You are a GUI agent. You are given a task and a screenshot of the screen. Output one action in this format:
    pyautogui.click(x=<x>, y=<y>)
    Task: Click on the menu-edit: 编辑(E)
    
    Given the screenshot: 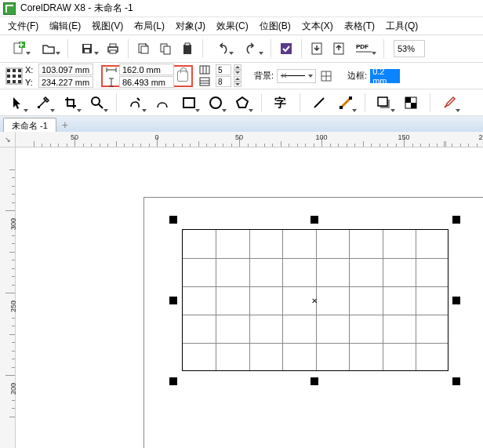 What is the action you would take?
    pyautogui.click(x=65, y=27)
    